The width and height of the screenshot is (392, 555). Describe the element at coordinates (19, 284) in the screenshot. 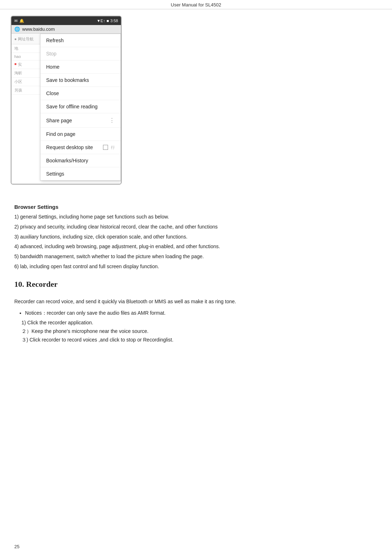

I see `chapter-number: 10.` at that location.